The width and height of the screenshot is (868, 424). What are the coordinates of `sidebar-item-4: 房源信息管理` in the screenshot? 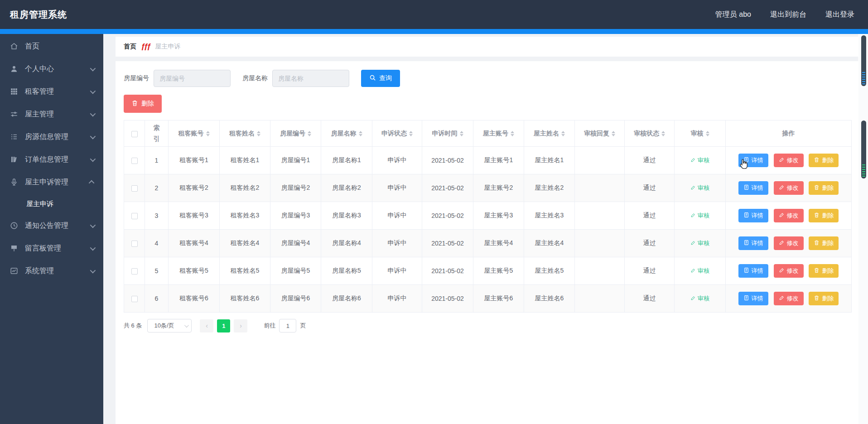 It's located at (52, 137).